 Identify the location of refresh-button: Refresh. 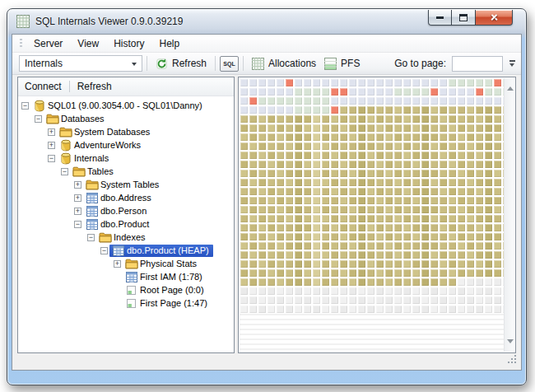
(181, 64).